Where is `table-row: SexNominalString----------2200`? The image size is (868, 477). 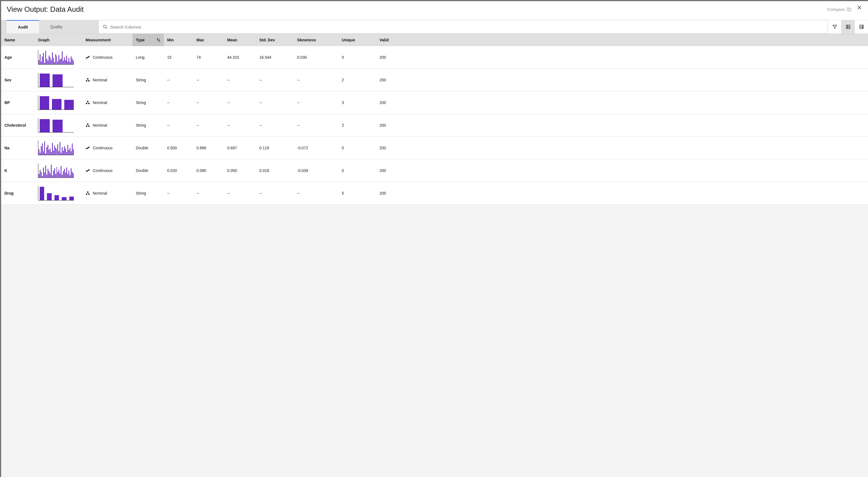 table-row: SexNominalString----------2200 is located at coordinates (435, 80).